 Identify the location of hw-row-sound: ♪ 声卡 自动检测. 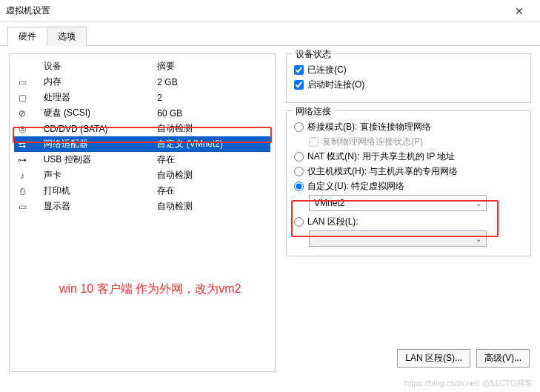
(142, 175).